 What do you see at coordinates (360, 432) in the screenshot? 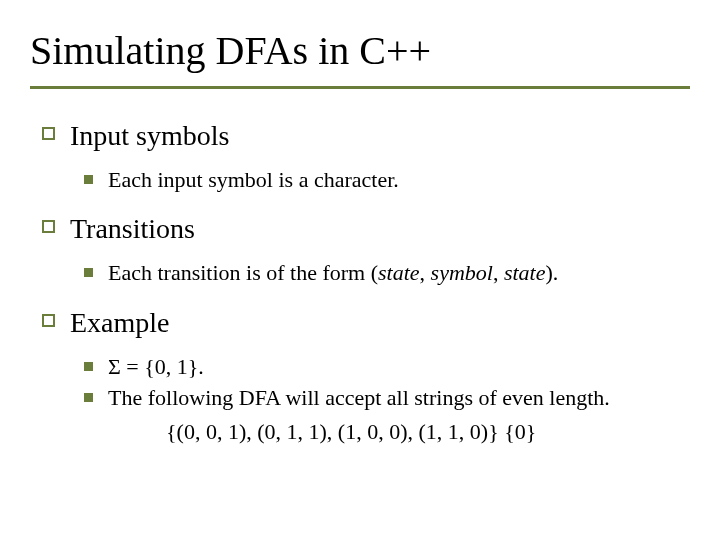
I see `continuation-dfa-set: {(0, 0, 1), (0, 1, 1), (1, 0, 0), (1, 1,…` at bounding box center [360, 432].